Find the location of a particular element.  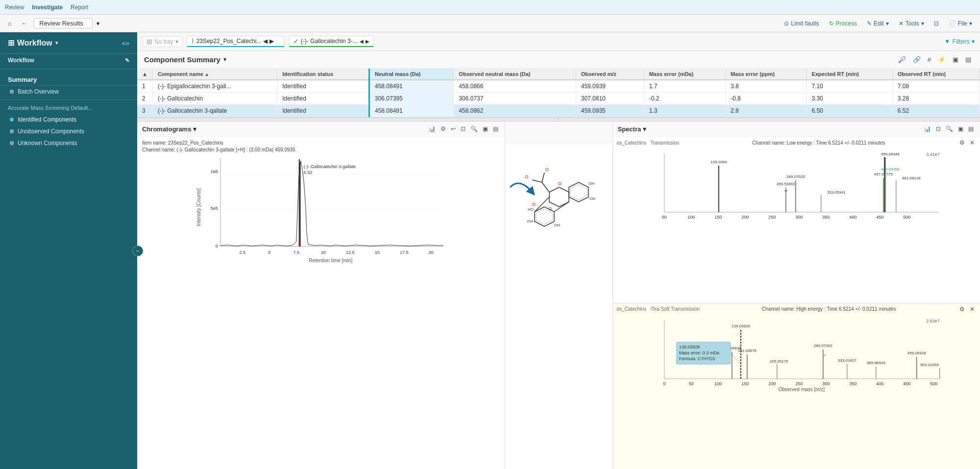

svg-text: 289.07020 is located at coordinates (795, 176).